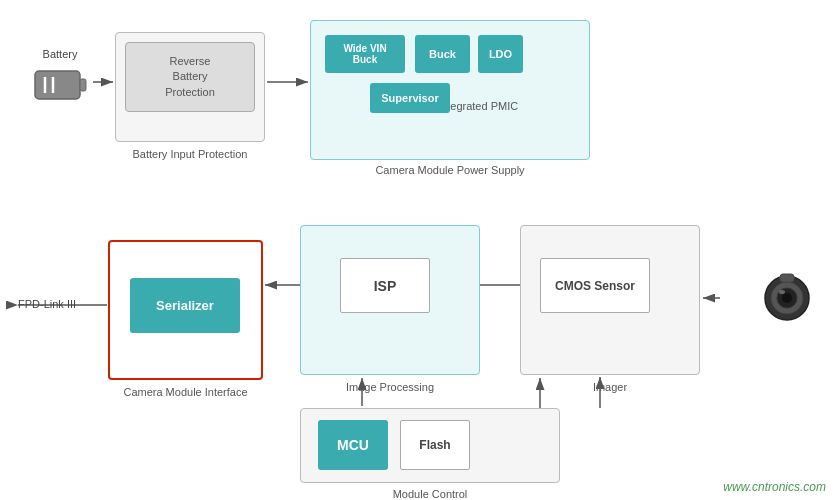  Describe the element at coordinates (595, 286) in the screenshot. I see `chip-cmos-sensor: CMOS Sensor` at that location.